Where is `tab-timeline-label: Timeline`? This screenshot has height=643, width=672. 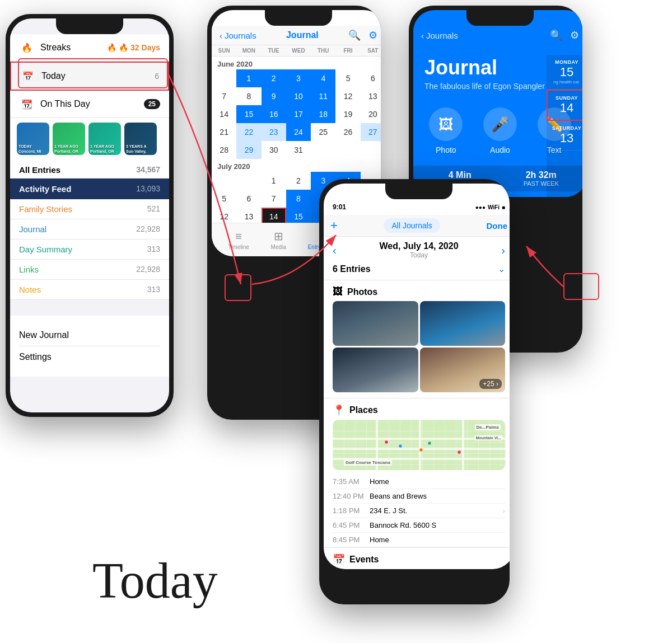 tab-timeline-label: Timeline is located at coordinates (239, 247).